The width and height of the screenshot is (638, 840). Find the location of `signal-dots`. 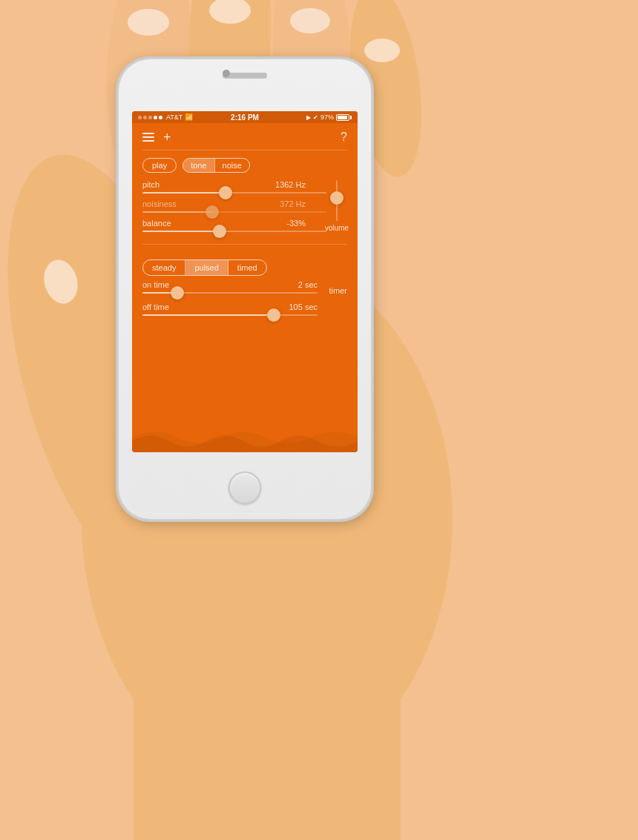

signal-dots is located at coordinates (150, 117).